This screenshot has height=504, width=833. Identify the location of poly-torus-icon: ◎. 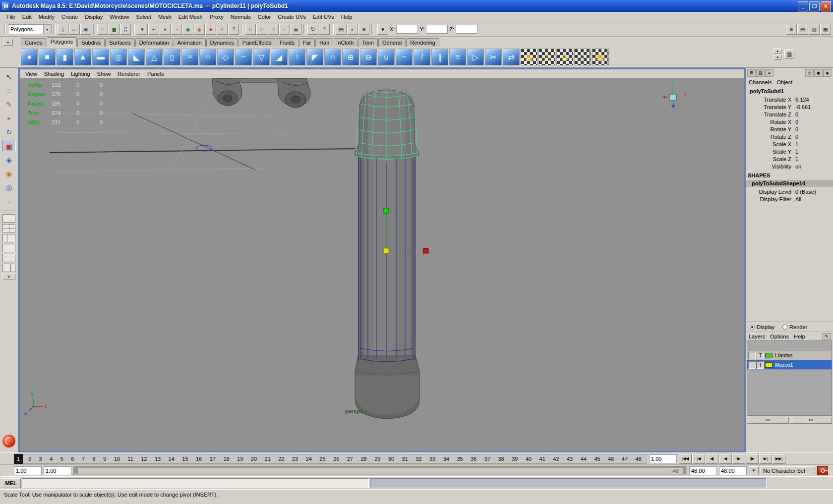
(119, 57).